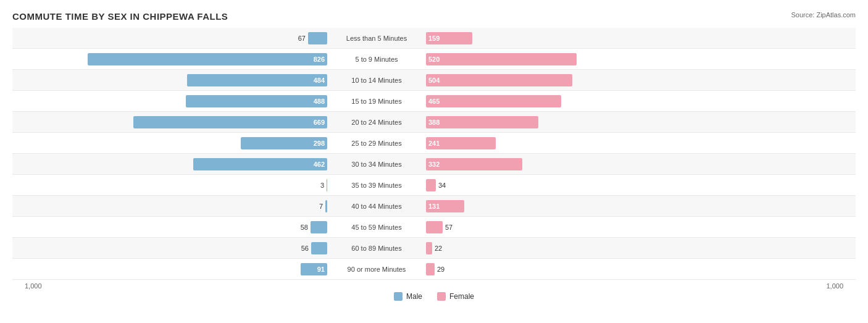  What do you see at coordinates (583, 227) in the screenshot?
I see `right-section: 57` at bounding box center [583, 227].